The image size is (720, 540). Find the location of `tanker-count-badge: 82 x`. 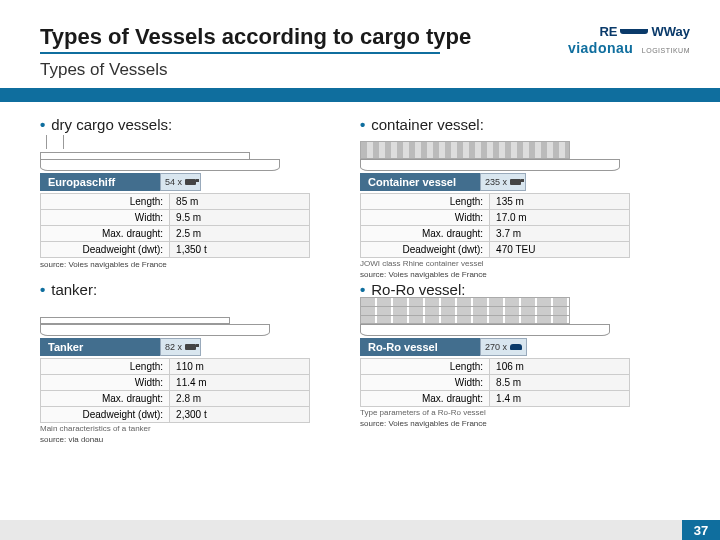

tanker-count-badge: 82 x is located at coordinates (180, 347).